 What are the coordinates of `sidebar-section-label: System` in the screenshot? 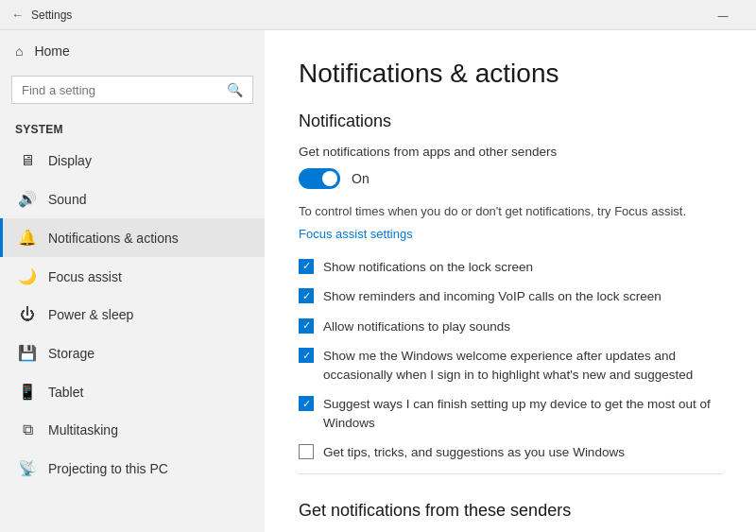 It's located at (132, 129).